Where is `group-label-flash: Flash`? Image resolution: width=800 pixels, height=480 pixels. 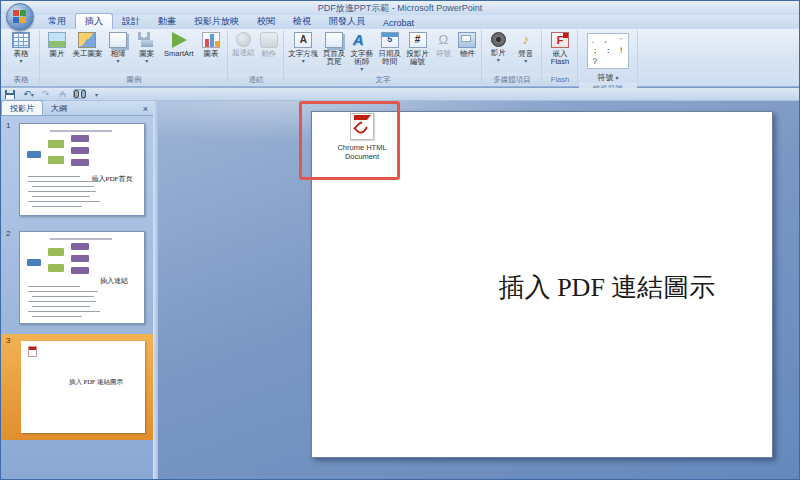 group-label-flash: Flash is located at coordinates (560, 80).